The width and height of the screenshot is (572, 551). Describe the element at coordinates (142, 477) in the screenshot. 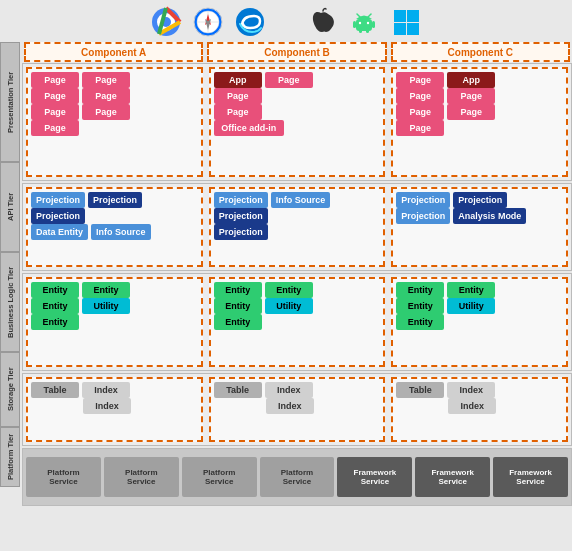

I see `platform-service-chip-2: PlatformService` at that location.